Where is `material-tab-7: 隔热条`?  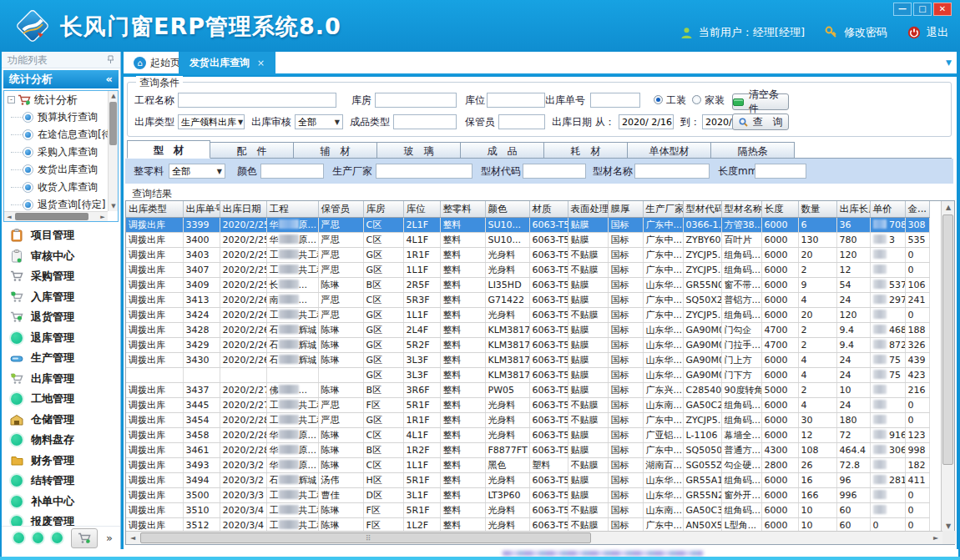 material-tab-7: 隔热条 is located at coordinates (753, 150).